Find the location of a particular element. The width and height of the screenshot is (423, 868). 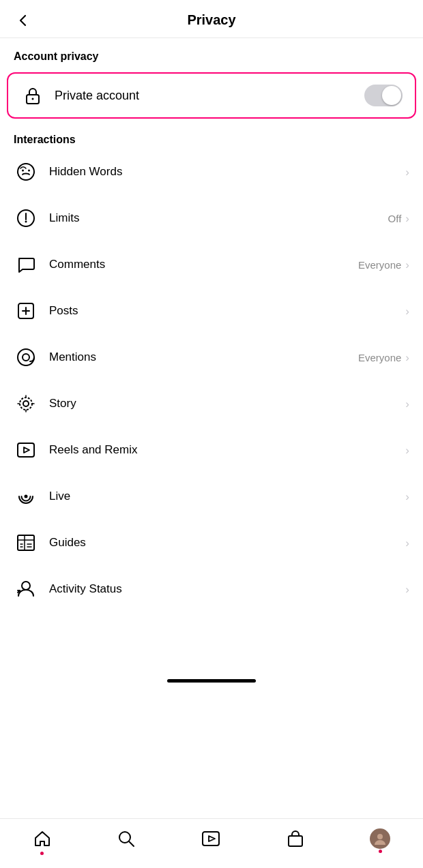

guides-icon is located at coordinates (26, 543).